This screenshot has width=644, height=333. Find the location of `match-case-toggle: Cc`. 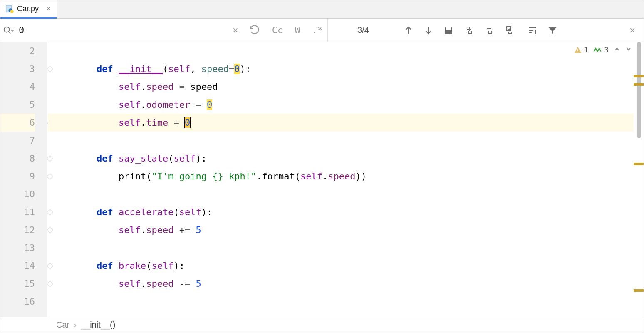

match-case-toggle: Cc is located at coordinates (277, 30).